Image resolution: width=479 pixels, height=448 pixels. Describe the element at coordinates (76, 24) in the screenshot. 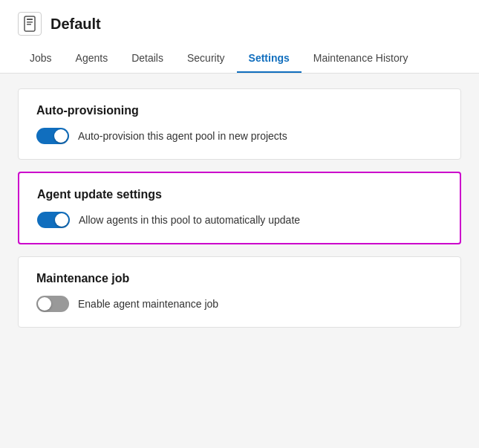

I see `page-title: Default` at that location.